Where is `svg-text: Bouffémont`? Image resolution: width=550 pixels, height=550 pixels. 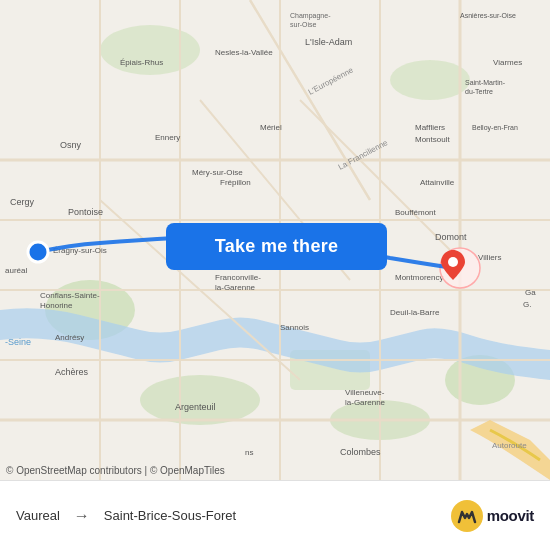
svg-text: Bouffémont is located at coordinates (416, 212).